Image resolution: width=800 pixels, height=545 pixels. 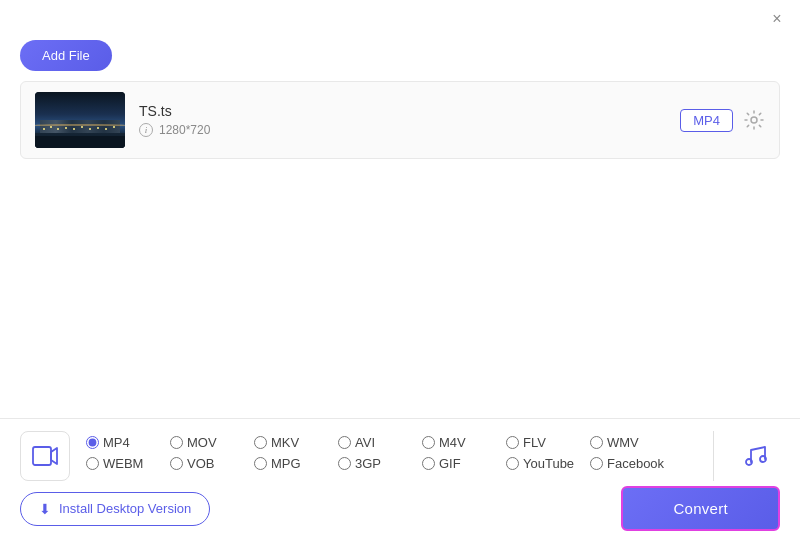 I want to click on file-resolution: 1280*720, so click(x=184, y=130).